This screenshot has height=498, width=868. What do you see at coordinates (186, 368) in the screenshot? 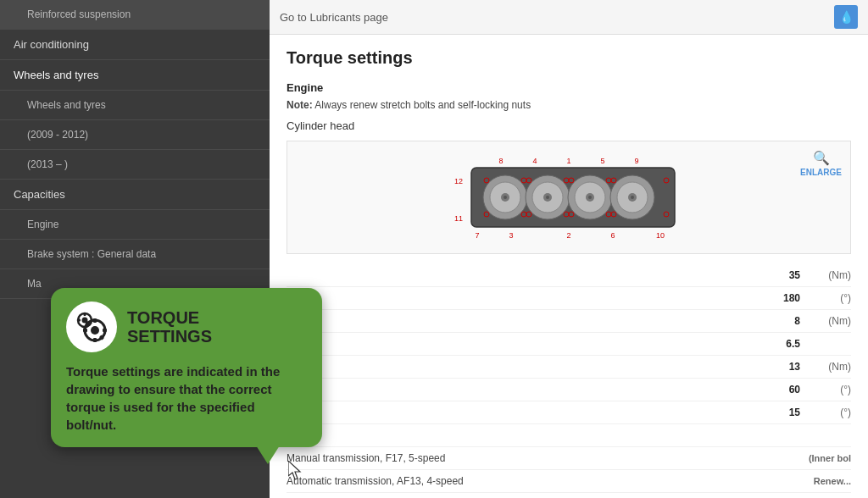
I see `torque-tooltip: TORQUE SETTINGS Torque settings are indi…` at bounding box center [186, 368].